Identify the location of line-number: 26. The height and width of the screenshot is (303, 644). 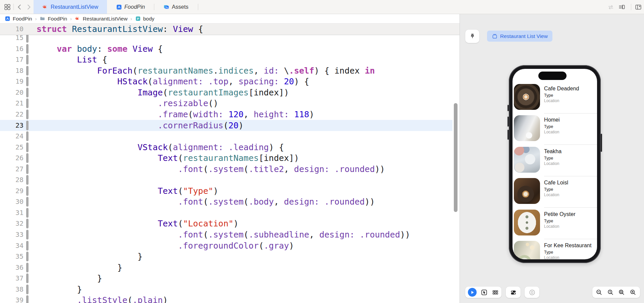
(14, 158).